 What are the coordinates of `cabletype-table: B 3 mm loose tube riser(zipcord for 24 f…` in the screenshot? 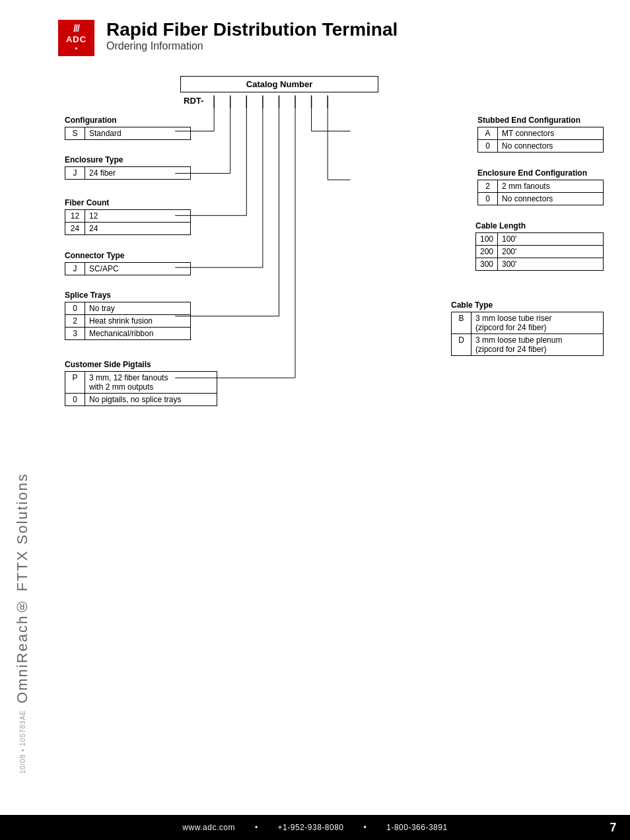 It's located at (527, 334).